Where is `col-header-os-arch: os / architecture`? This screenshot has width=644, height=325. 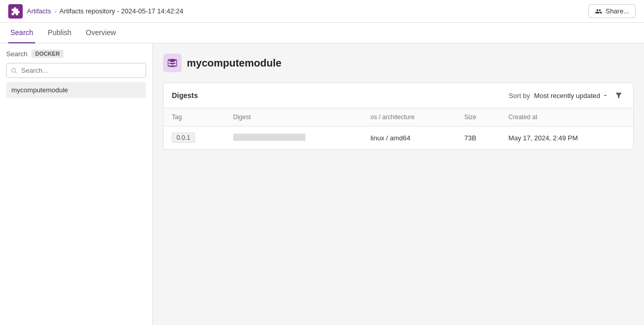 col-header-os-arch: os / architecture is located at coordinates (409, 118).